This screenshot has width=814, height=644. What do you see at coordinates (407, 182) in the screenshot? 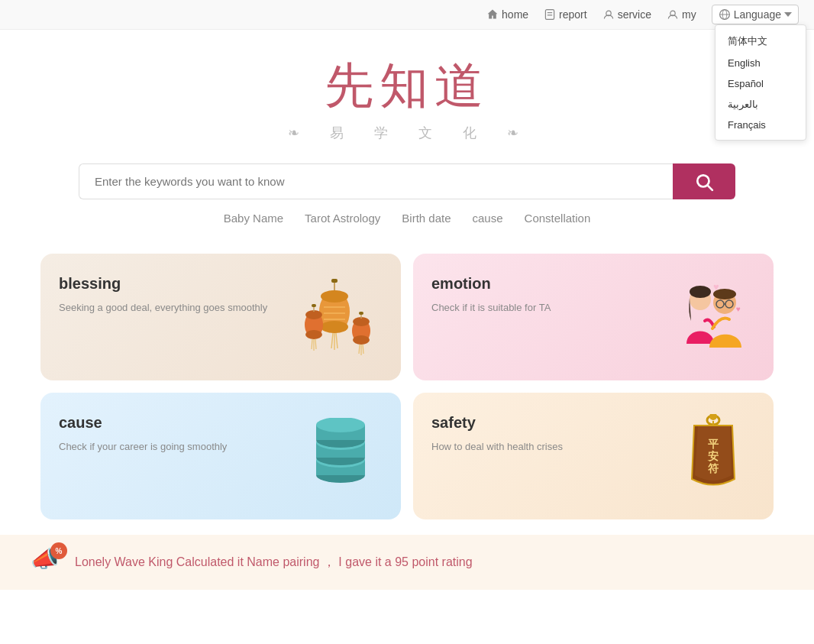
I see `search-bar` at bounding box center [407, 182].